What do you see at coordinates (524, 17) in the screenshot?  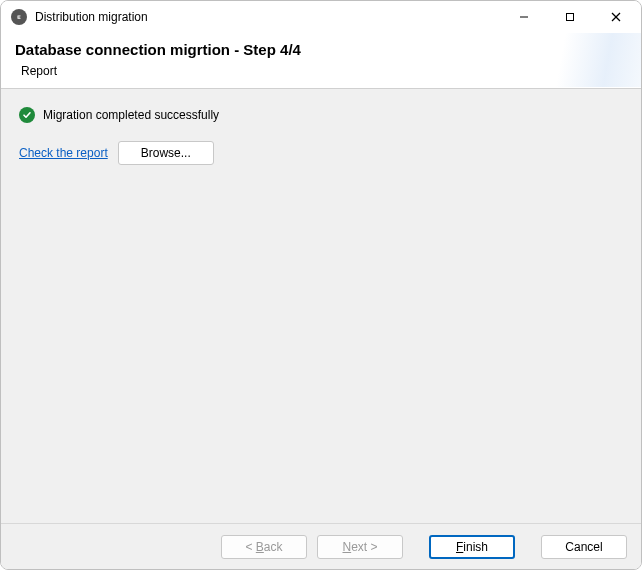 I see `minimize-button` at bounding box center [524, 17].